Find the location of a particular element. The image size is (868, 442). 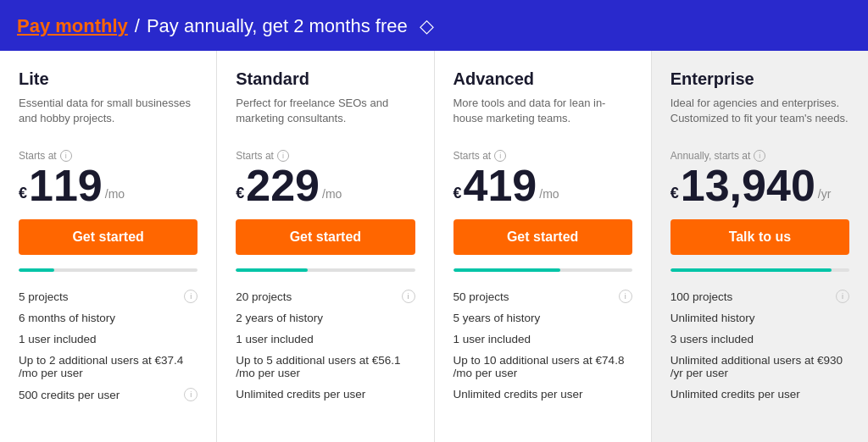

plan-name: Enterprise is located at coordinates (760, 80).